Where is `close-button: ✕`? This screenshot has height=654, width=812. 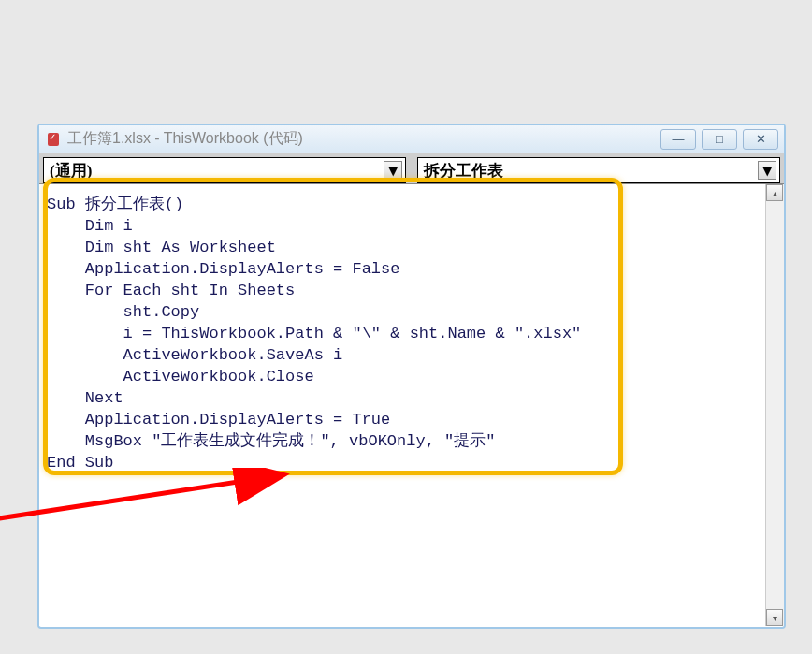 close-button: ✕ is located at coordinates (761, 139).